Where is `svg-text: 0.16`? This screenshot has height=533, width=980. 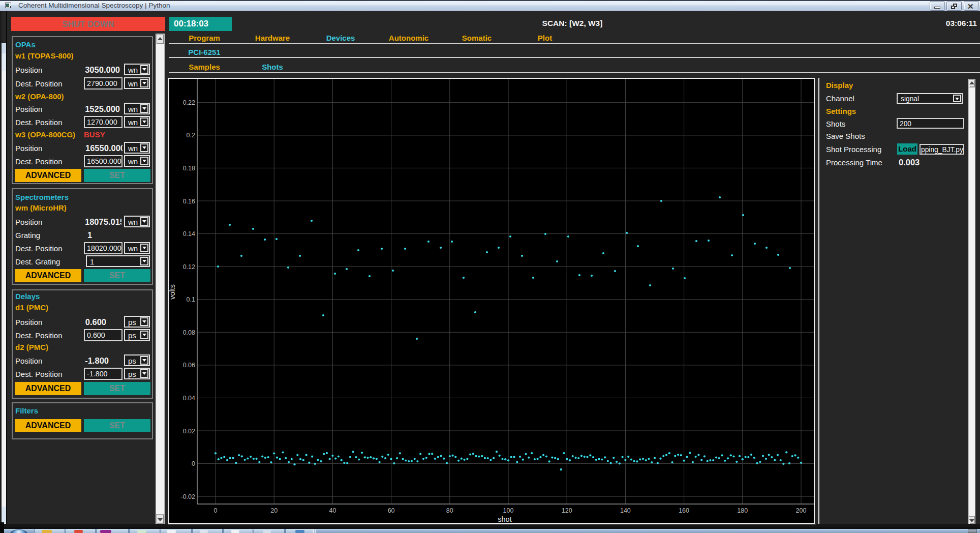 svg-text: 0.16 is located at coordinates (189, 201).